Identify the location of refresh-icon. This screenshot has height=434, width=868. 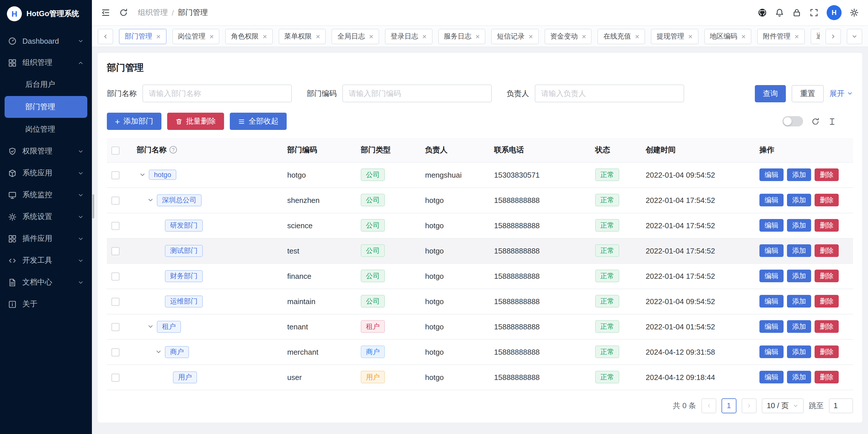
(123, 13).